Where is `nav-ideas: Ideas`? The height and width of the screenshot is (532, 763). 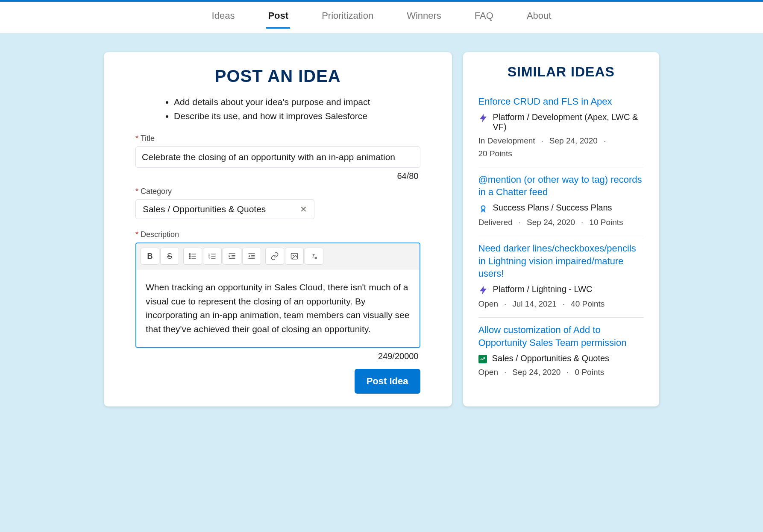 nav-ideas: Ideas is located at coordinates (223, 18).